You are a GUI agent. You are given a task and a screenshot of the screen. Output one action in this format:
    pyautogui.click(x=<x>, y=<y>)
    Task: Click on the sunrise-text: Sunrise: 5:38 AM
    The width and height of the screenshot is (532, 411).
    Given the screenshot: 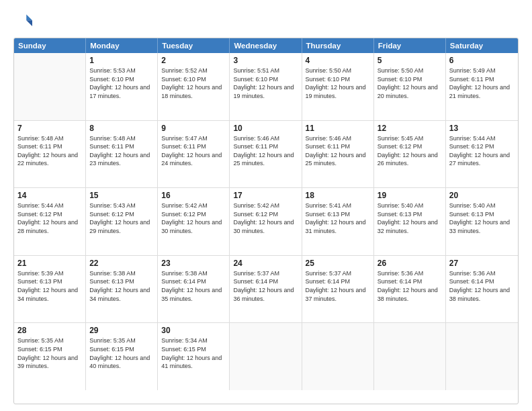 What is the action you would take?
    pyautogui.click(x=193, y=274)
    